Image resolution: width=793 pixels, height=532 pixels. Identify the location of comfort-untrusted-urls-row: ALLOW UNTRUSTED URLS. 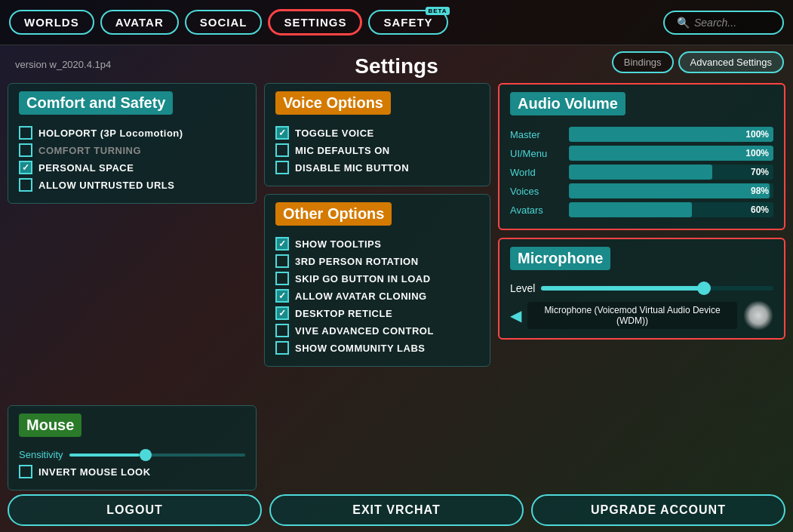
(132, 185).